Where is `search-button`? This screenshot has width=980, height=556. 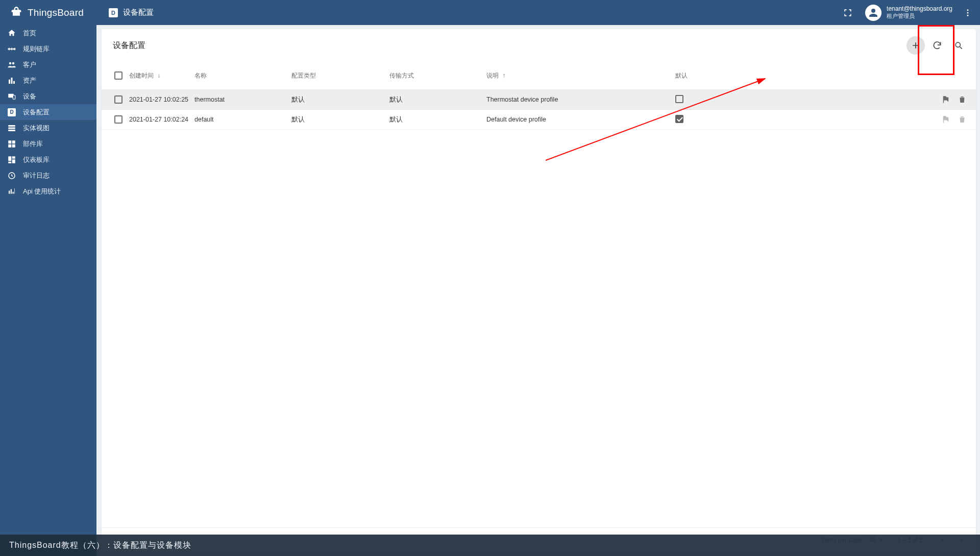
search-button is located at coordinates (959, 45).